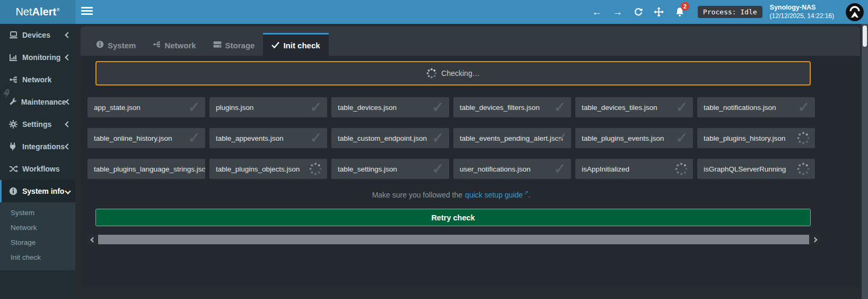 Image resolution: width=868 pixels, height=299 pixels. What do you see at coordinates (756, 169) in the screenshot?
I see `grid-cell: isGraphQLServerRunning` at bounding box center [756, 169].